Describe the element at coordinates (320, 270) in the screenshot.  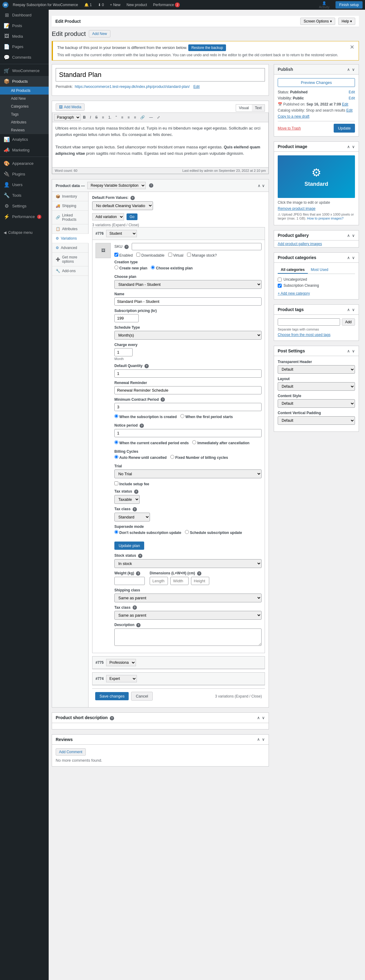
I see `most-used-tab: Most Used` at that location.